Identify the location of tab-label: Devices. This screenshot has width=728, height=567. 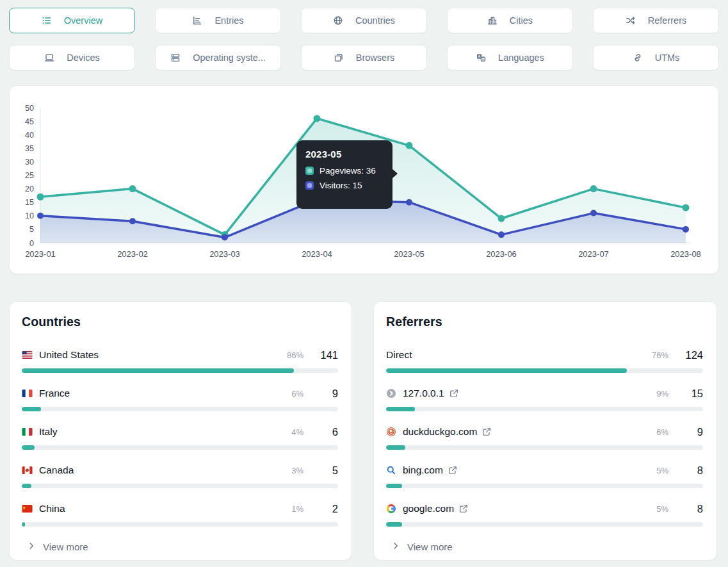
(83, 58).